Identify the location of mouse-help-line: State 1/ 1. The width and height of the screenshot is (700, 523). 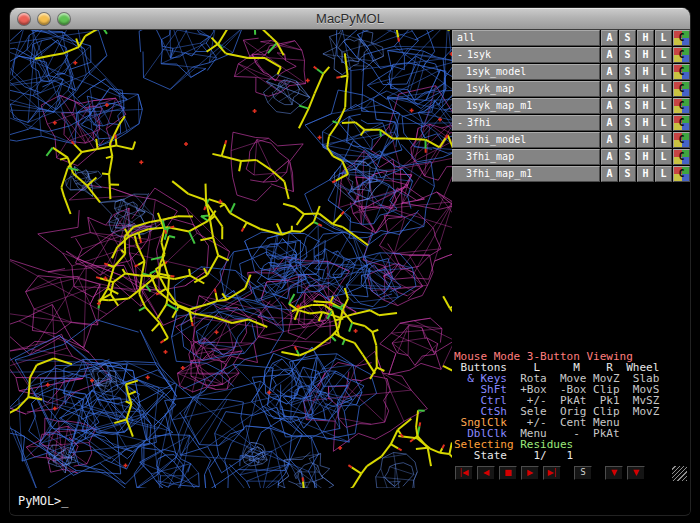
(572, 456).